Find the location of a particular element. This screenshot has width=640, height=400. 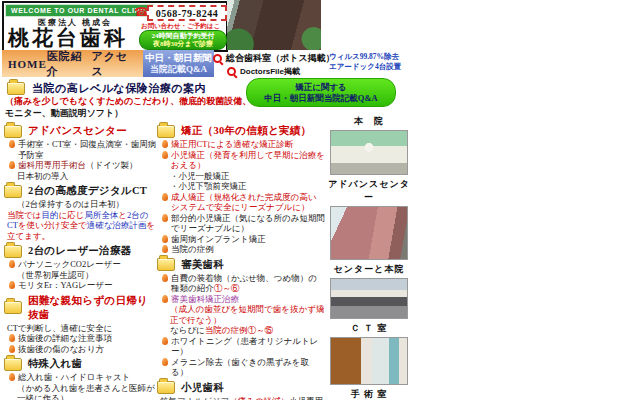

airdog-note: ウィルス99.87%除去 エアードック4台設置 is located at coordinates (365, 62).